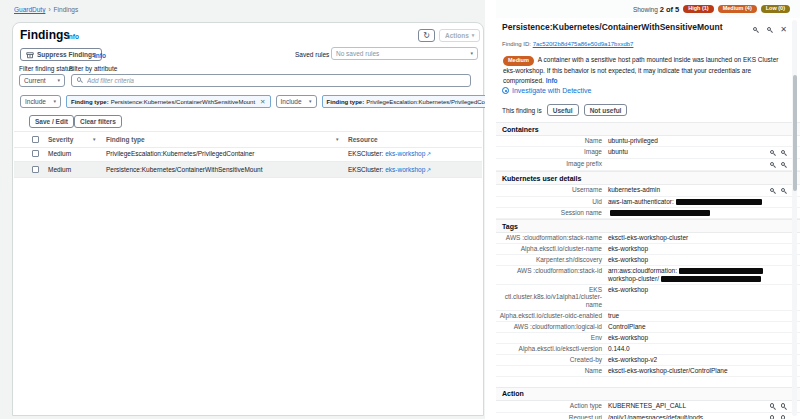  What do you see at coordinates (549, 327) in the screenshot?
I see `tag-label: AWS :cloudformation:logical-id` at bounding box center [549, 327].